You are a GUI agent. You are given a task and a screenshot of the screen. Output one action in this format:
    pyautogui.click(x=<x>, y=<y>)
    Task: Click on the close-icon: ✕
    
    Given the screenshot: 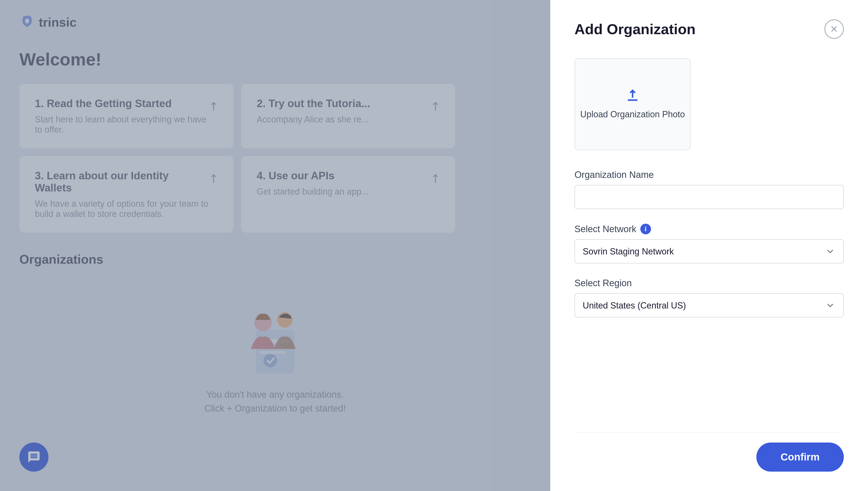 What is the action you would take?
    pyautogui.click(x=834, y=29)
    